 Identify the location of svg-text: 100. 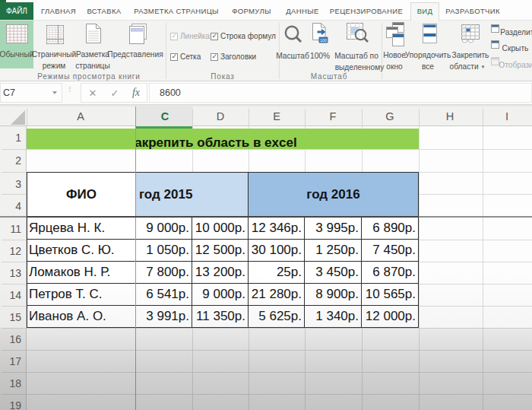
(324, 40).